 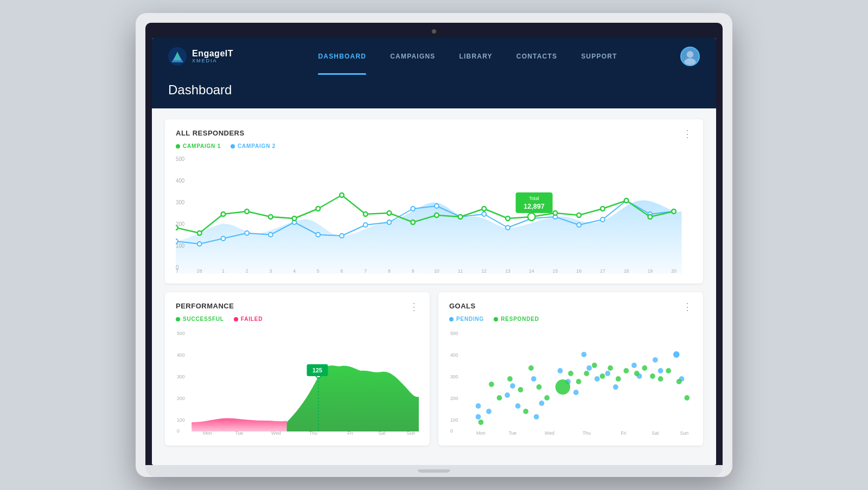 I want to click on svg-text: 28, so click(x=200, y=271).